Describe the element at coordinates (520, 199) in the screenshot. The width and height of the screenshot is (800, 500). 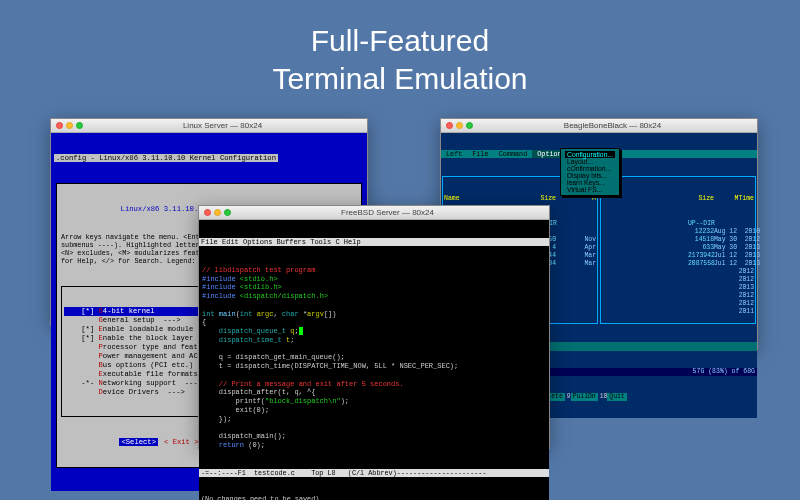
I see `pane-header: NameSizeM` at that location.